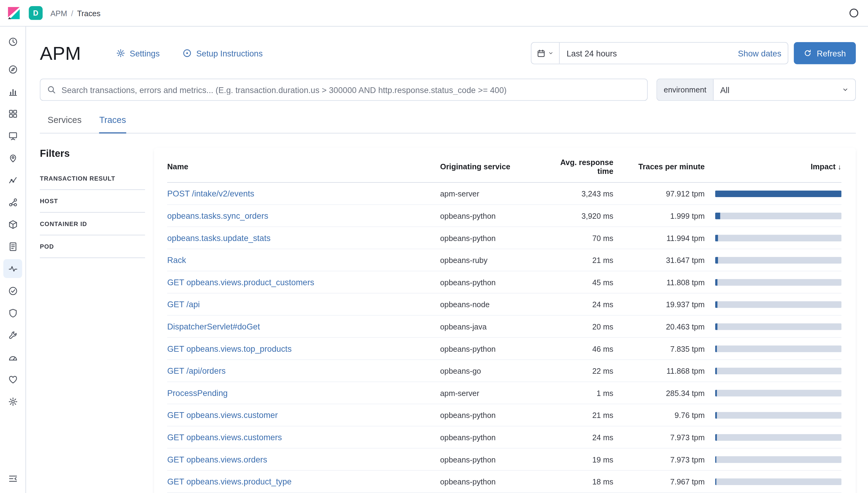 This screenshot has width=868, height=493. What do you see at coordinates (773, 167) in the screenshot?
I see `column-impact: Impact ↓` at bounding box center [773, 167].